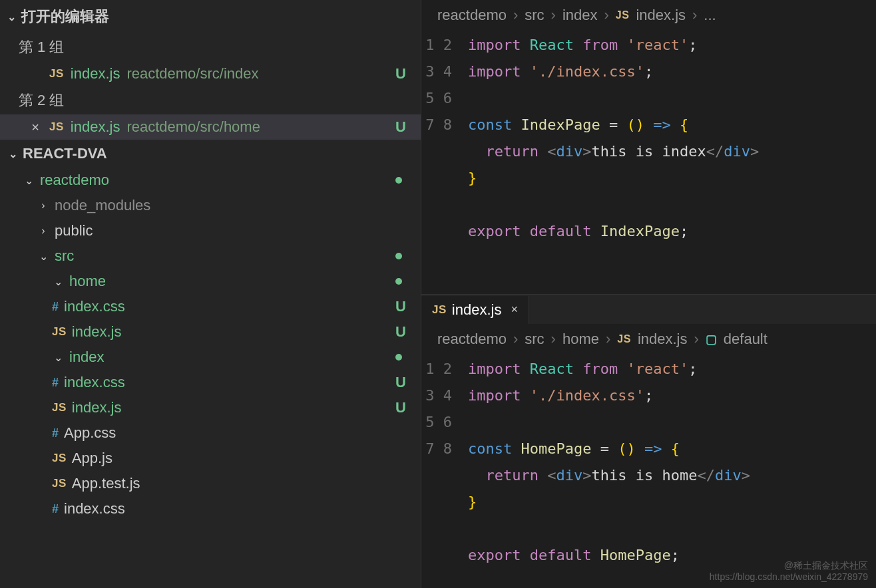  What do you see at coordinates (210, 127) in the screenshot?
I see `open-editor-item: ×JSindex.jsreactdemo/src/homeU` at bounding box center [210, 127].